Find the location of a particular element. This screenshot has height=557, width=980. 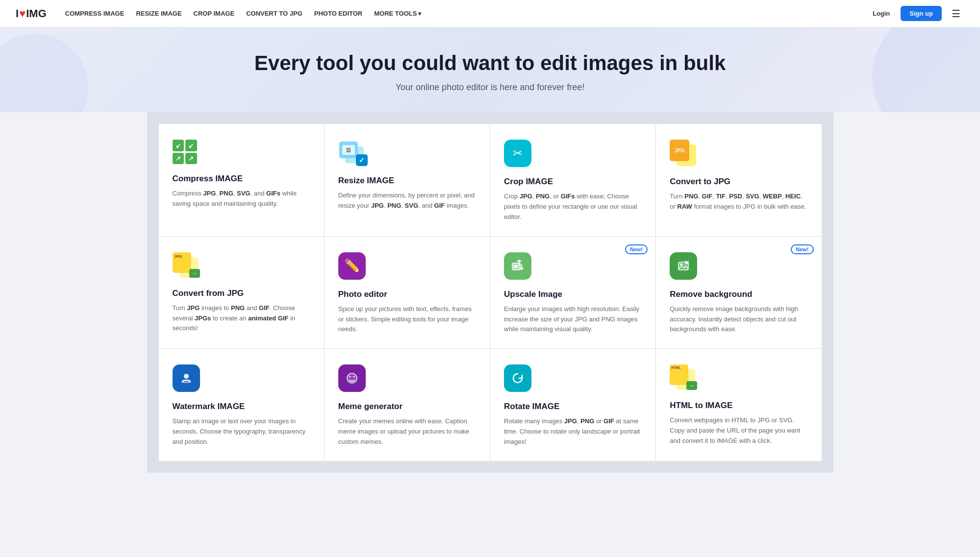

tool-desc-crop: Crop JPG, PNG, or GIFs with ease; Choose… is located at coordinates (573, 207).